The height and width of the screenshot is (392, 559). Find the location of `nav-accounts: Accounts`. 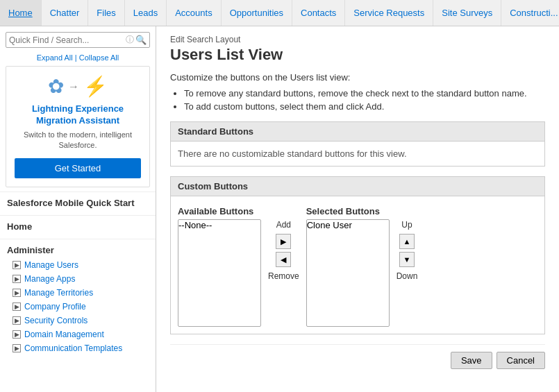

nav-accounts: Accounts is located at coordinates (194, 12).